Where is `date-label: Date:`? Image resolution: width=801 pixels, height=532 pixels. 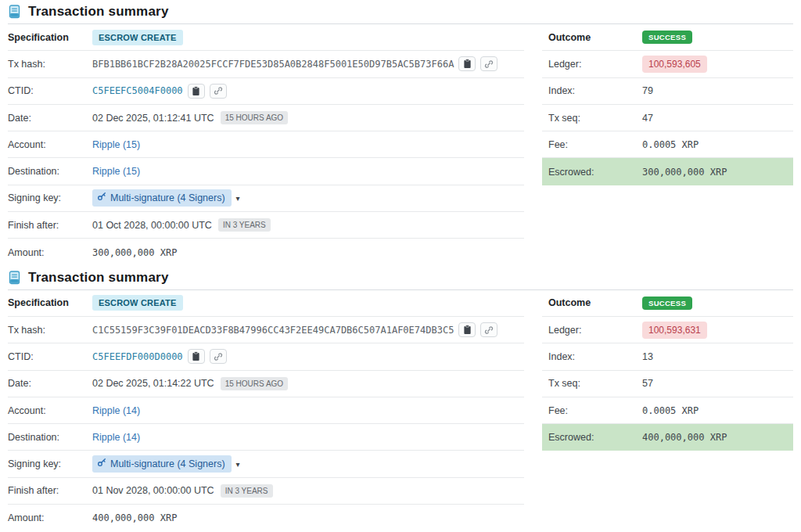
date-label: Date: is located at coordinates (50, 383).